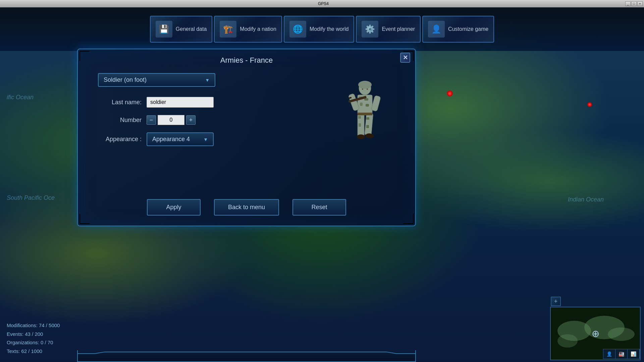 This screenshot has height=362, width=644. Describe the element at coordinates (258, 29) in the screenshot. I see `nav-modify-nation-label: Modify a nation` at that location.